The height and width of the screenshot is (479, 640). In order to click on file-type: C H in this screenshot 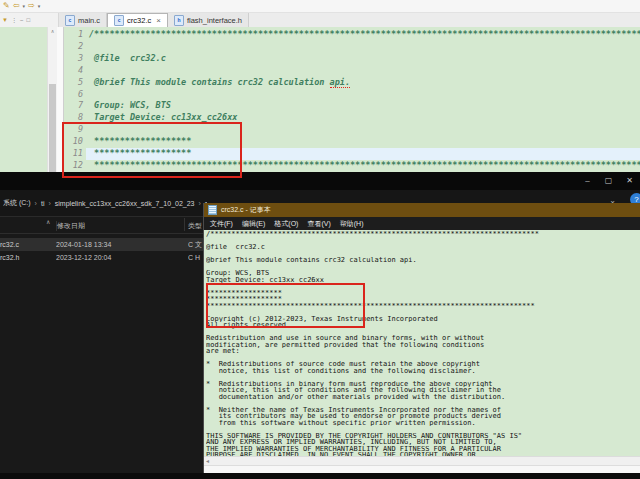, I will do `click(196, 258)`.